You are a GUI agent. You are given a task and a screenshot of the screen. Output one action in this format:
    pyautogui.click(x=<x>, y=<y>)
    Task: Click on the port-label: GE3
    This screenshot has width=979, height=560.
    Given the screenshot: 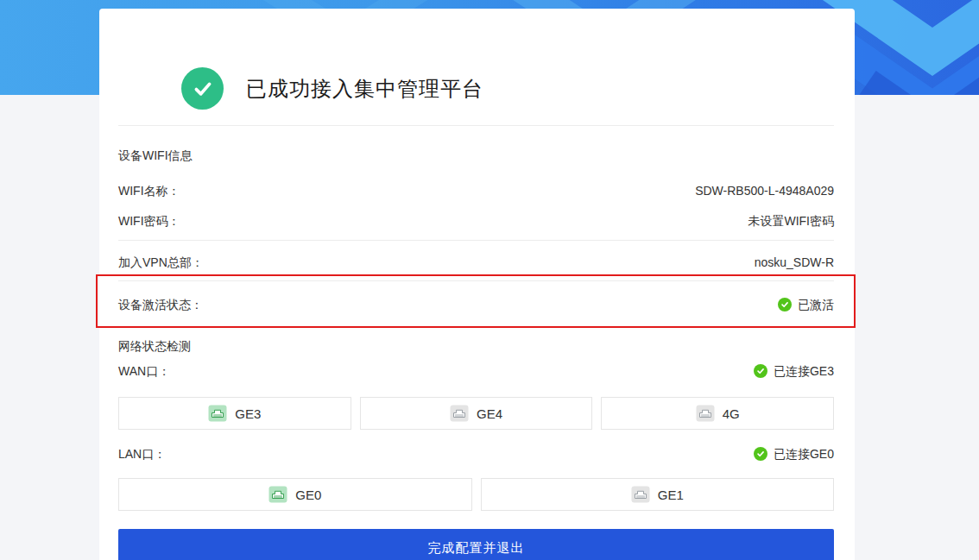 What is the action you would take?
    pyautogui.click(x=248, y=414)
    